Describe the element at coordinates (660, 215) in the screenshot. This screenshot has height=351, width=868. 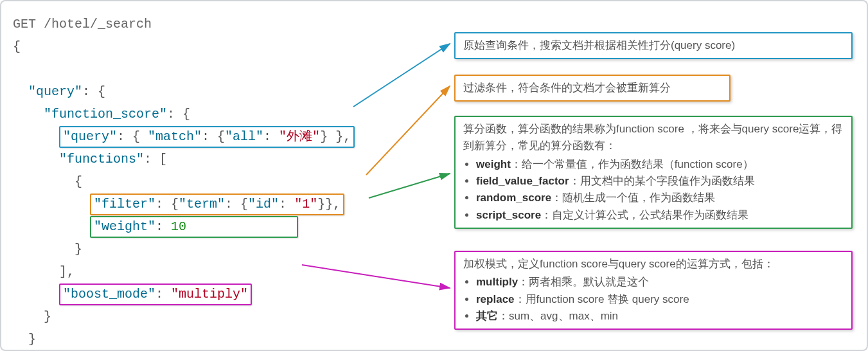
I see `callout-func-item-script: script_score：自定义计算公式，公式结果作为函数结果` at that location.